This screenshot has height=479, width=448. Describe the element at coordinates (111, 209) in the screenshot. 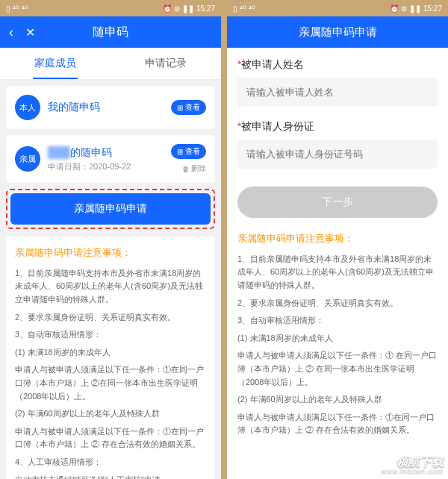

I see `apply-button: 亲属随申码申请` at that location.